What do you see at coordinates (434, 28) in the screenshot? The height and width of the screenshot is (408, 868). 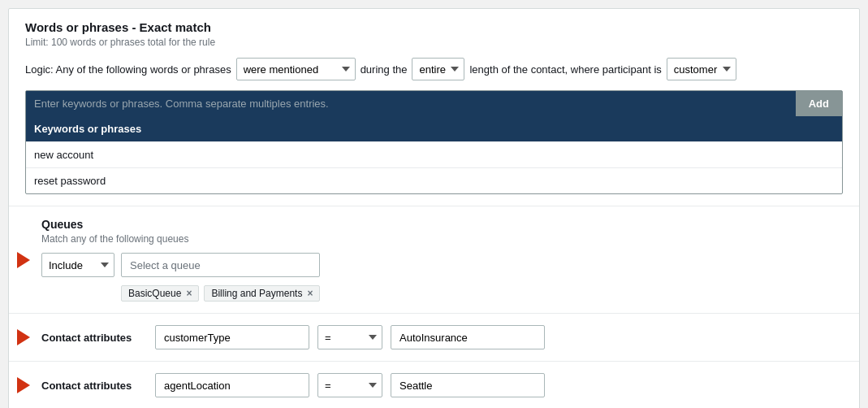 I see `section-title: Words or phrases - Exact match` at bounding box center [434, 28].